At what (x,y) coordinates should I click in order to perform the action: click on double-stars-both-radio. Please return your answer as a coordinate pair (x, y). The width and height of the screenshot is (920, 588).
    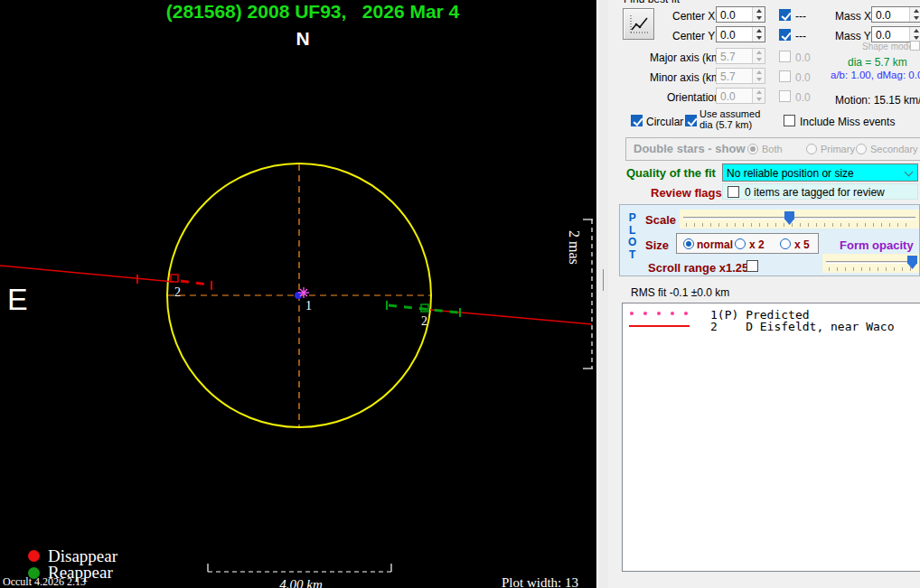
    Looking at the image, I should click on (753, 149).